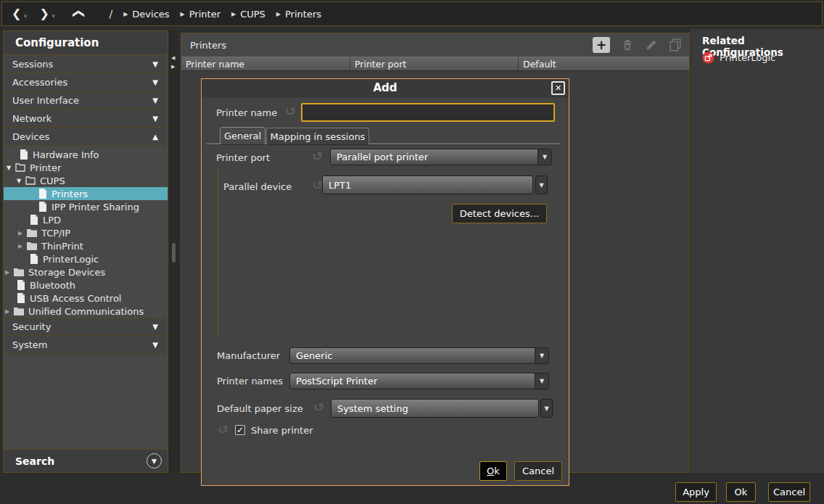  Describe the element at coordinates (538, 471) in the screenshot. I see `dialog-cancel-button: Cancel` at that location.